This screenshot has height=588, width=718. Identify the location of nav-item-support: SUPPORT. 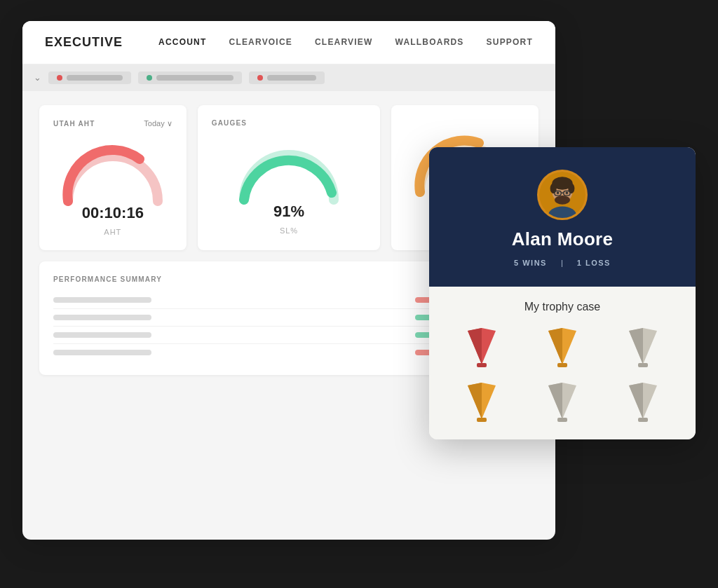
(510, 42).